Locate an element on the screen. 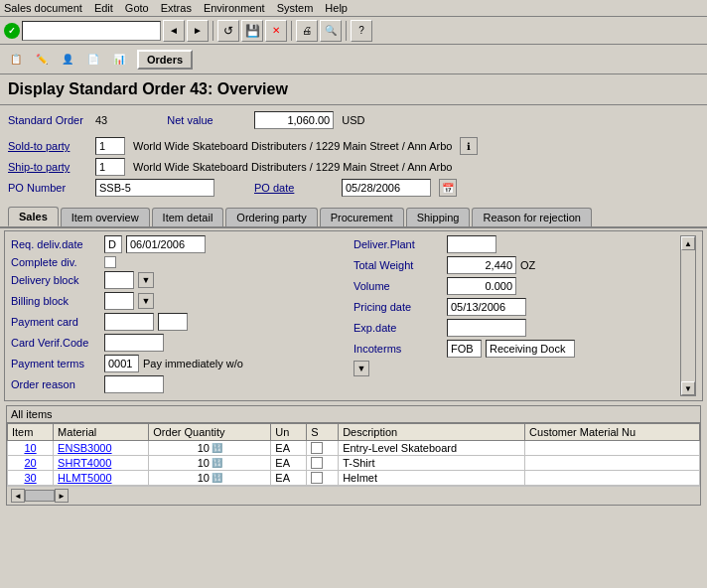 This screenshot has height=588, width=707. complete-div-checkbox is located at coordinates (110, 262).